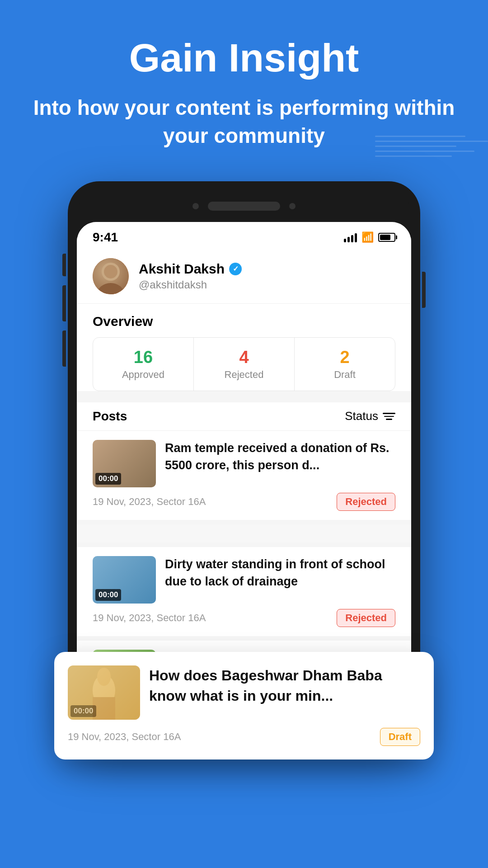  What do you see at coordinates (345, 375) in the screenshot?
I see `draft-label: Draft` at bounding box center [345, 375].